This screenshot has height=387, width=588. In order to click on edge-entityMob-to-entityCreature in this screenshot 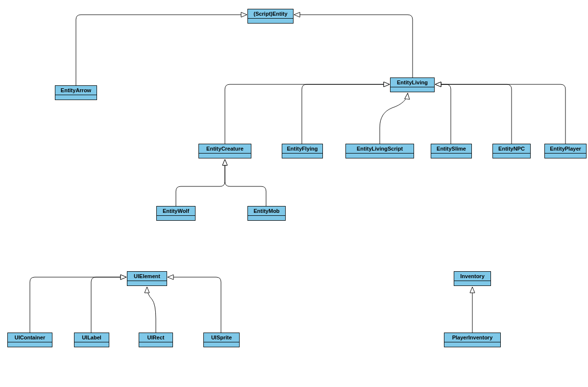, I will do `click(245, 182)`.